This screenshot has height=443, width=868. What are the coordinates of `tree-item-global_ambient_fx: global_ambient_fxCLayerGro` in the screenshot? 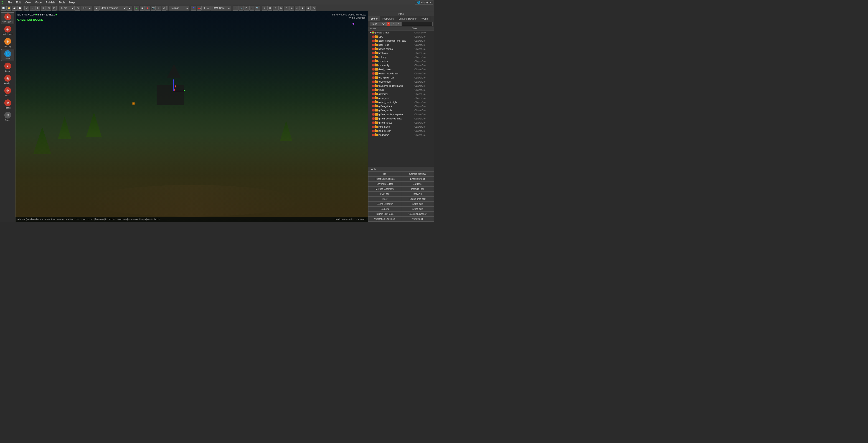 It's located at (401, 102).